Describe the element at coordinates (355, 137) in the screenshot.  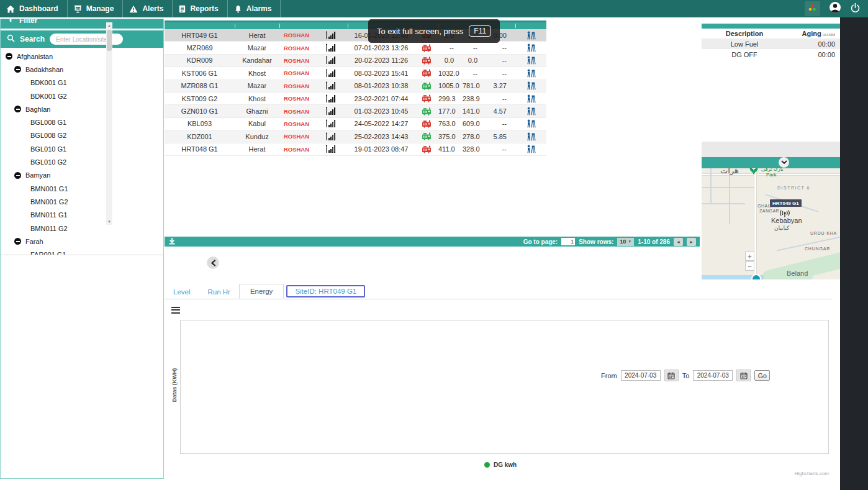
I see `table-row-kdz001: KDZ001KunduzROSHAN25-02-2023 14:43375.02…` at that location.